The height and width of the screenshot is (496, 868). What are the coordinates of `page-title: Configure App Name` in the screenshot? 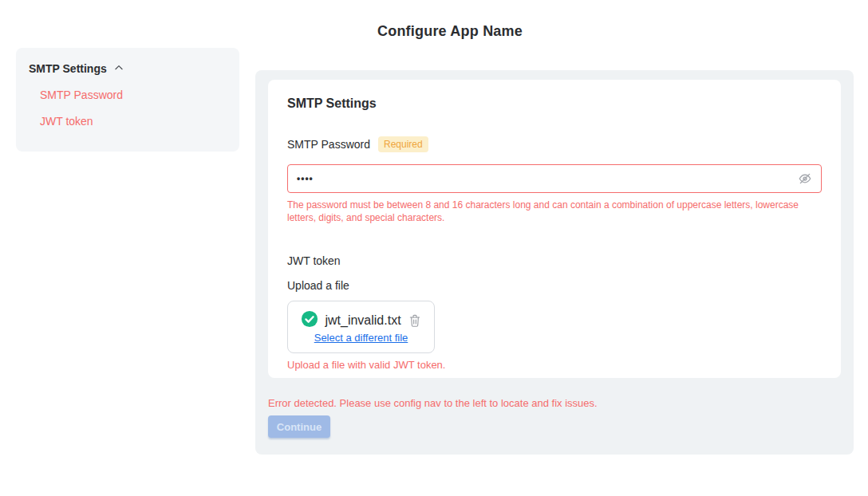 It's located at (450, 32).